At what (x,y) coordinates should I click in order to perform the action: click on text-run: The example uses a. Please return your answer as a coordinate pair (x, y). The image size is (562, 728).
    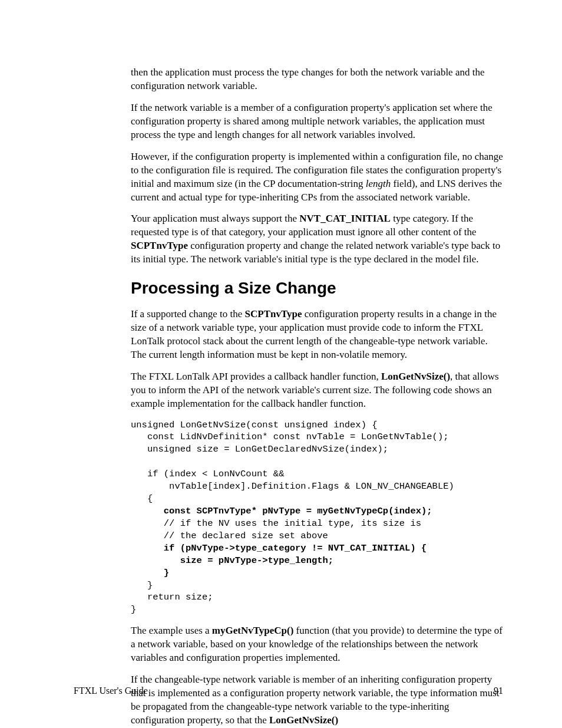
    Looking at the image, I should click on (171, 631).